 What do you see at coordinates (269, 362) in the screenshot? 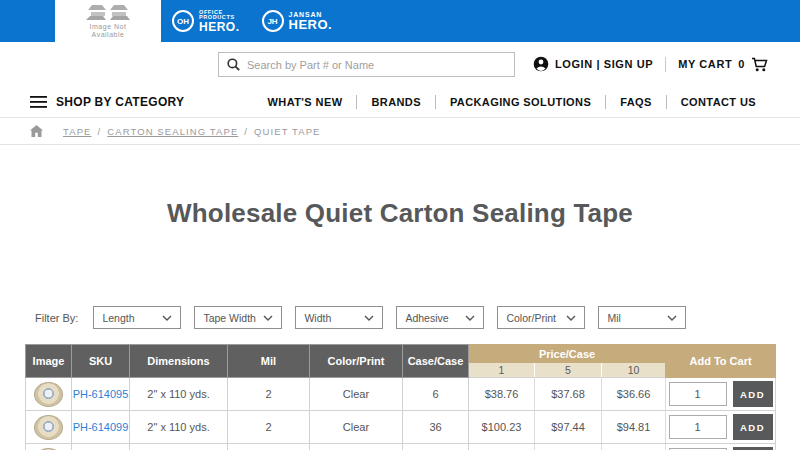
I see `col-header-mil: Mil` at bounding box center [269, 362].